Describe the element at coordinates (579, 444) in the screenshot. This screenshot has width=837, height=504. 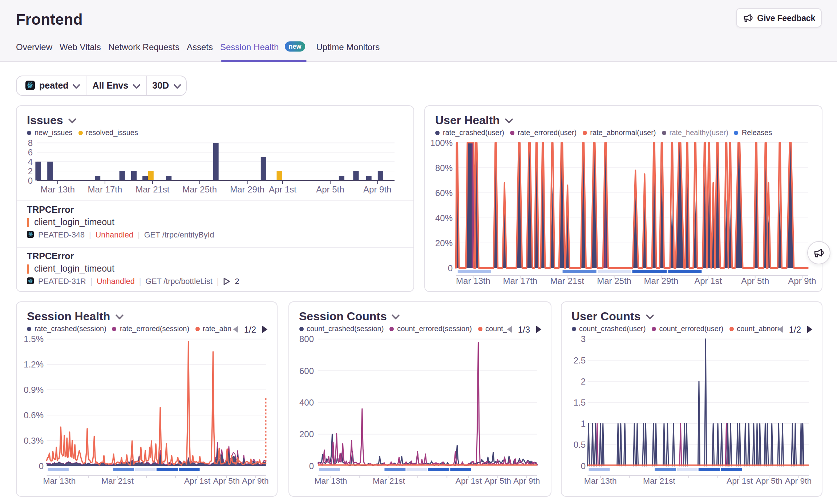
I see `svg-text: 0.5` at that location.